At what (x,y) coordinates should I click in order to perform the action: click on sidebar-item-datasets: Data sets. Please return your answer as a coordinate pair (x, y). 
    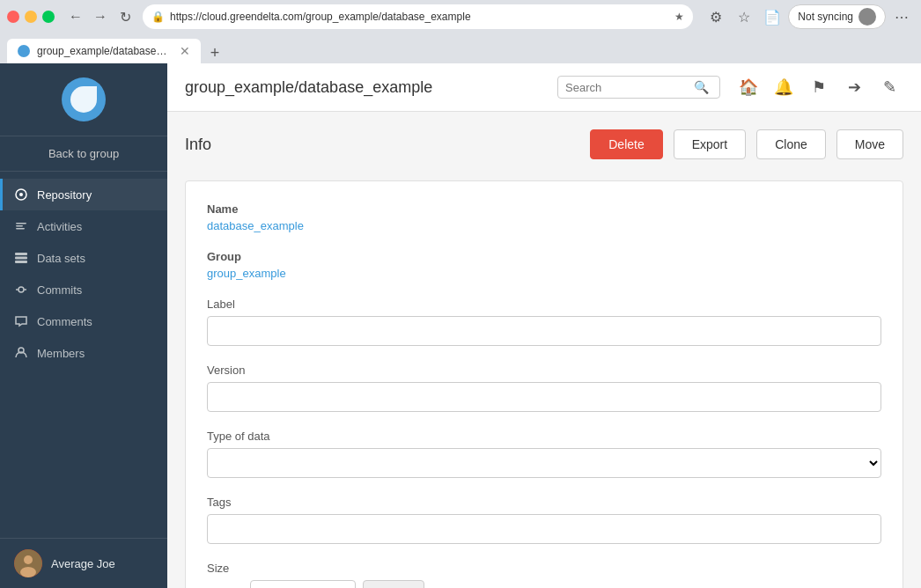
    Looking at the image, I should click on (84, 258).